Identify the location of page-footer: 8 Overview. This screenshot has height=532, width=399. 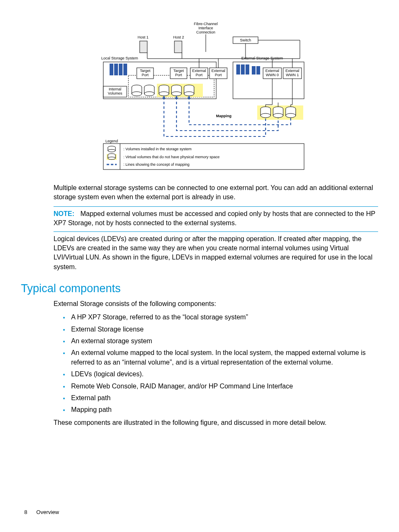
(42, 512).